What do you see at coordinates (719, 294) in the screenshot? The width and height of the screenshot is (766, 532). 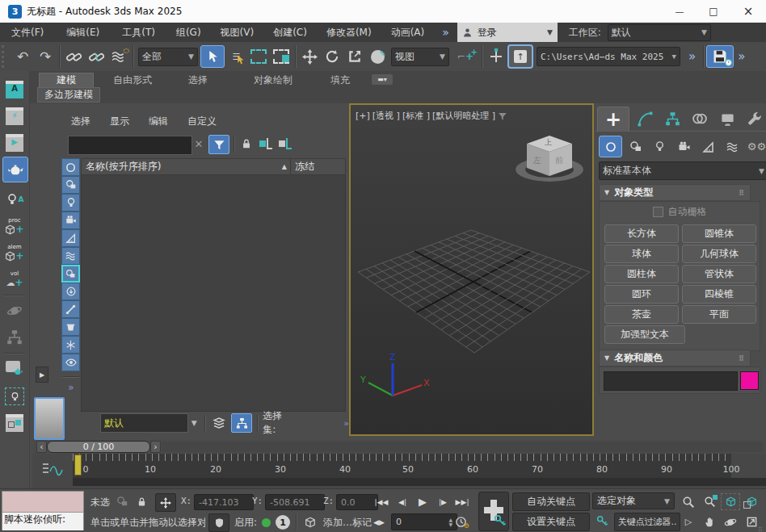 I see `create-pyramid-button: 四棱锥` at bounding box center [719, 294].